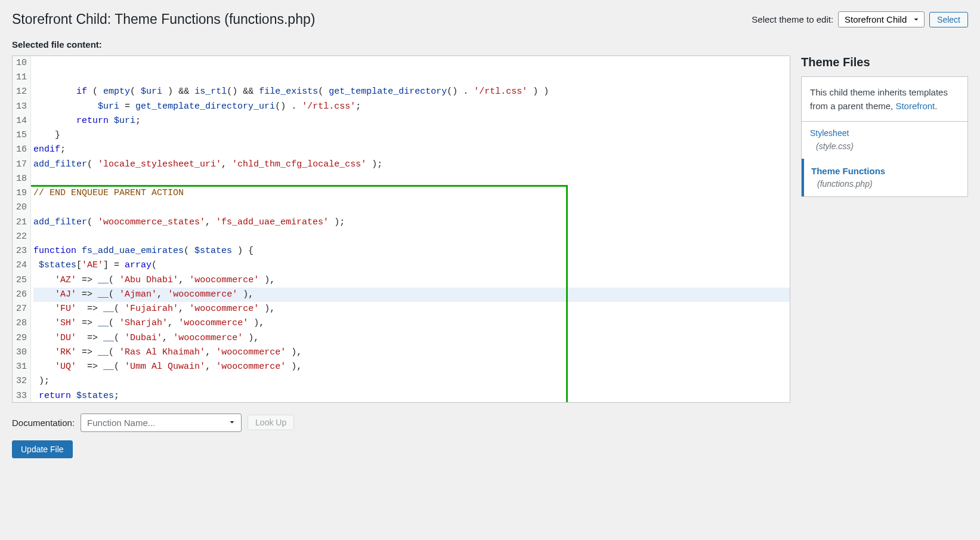 The height and width of the screenshot is (540, 980). Describe the element at coordinates (885, 184) in the screenshot. I see `file-item-sub: (functions.php)` at that location.